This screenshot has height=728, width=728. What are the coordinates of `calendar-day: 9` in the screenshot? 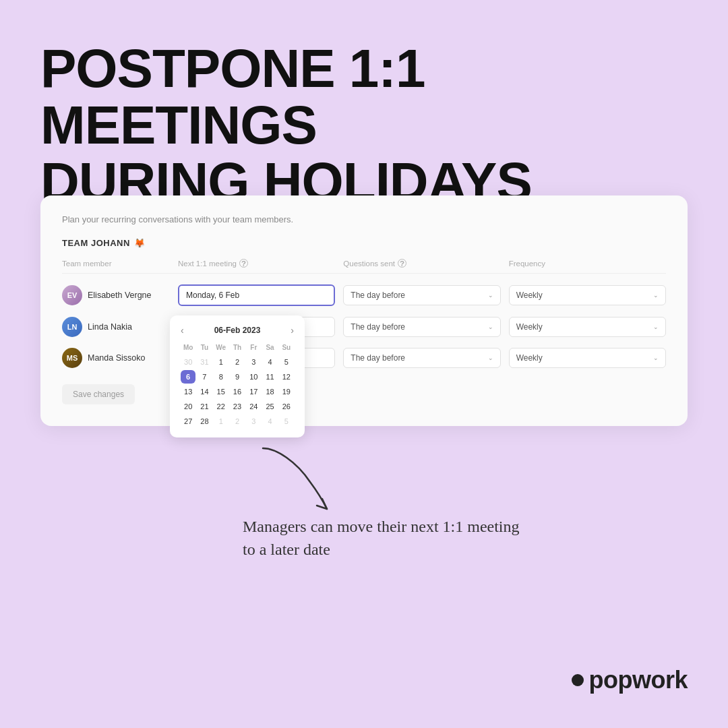 It's located at (237, 377).